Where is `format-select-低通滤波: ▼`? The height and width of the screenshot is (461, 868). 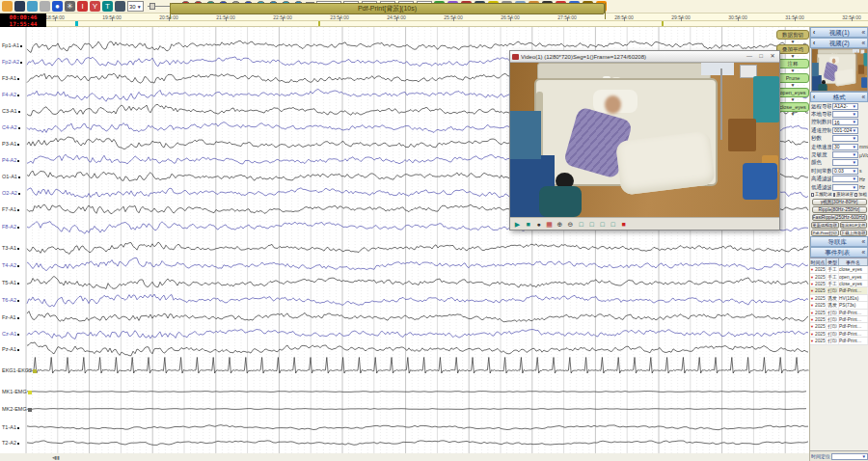 format-select-低通滤波: ▼ is located at coordinates (845, 187).